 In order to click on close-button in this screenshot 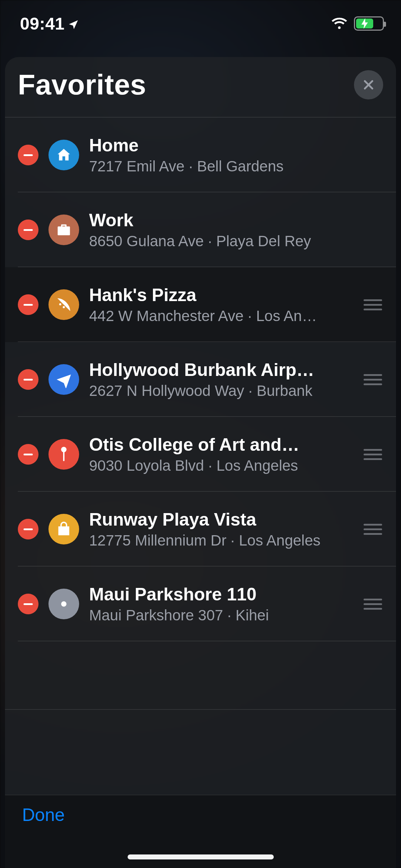, I will do `click(369, 85)`.